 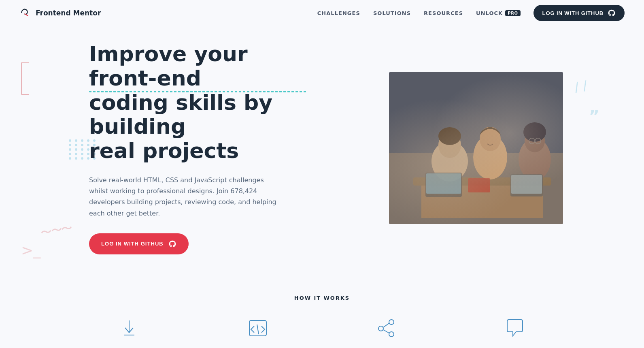 I want to click on how-step-code, so click(x=258, y=328).